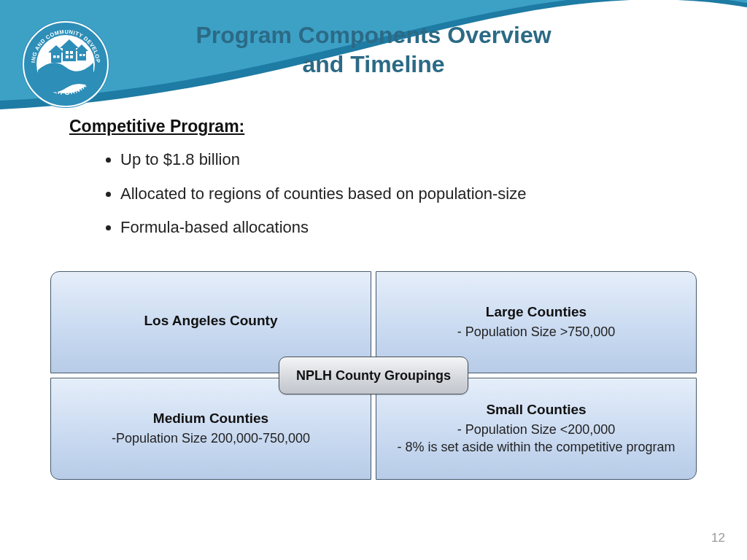 This screenshot has width=747, height=560. What do you see at coordinates (535, 447) in the screenshot?
I see `cell-line: - 8% is set aside within the competitive…` at bounding box center [535, 447].